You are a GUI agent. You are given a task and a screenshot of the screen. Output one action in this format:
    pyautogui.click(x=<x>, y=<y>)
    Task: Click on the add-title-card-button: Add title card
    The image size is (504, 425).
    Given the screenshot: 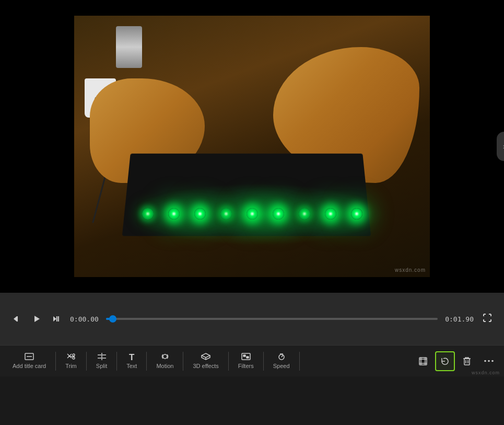 What is the action you would take?
    pyautogui.click(x=29, y=361)
    